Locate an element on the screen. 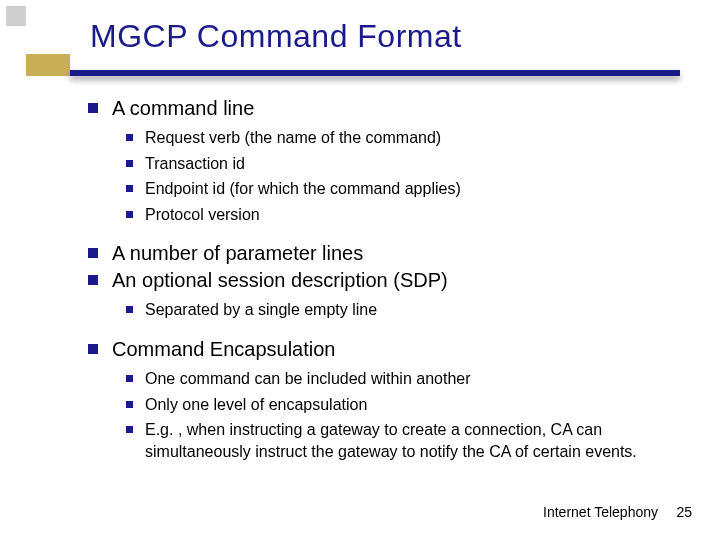 The height and width of the screenshot is (540, 720). sub-list-item-label: Endpoint id (for which the command appli… is located at coordinates (303, 189).